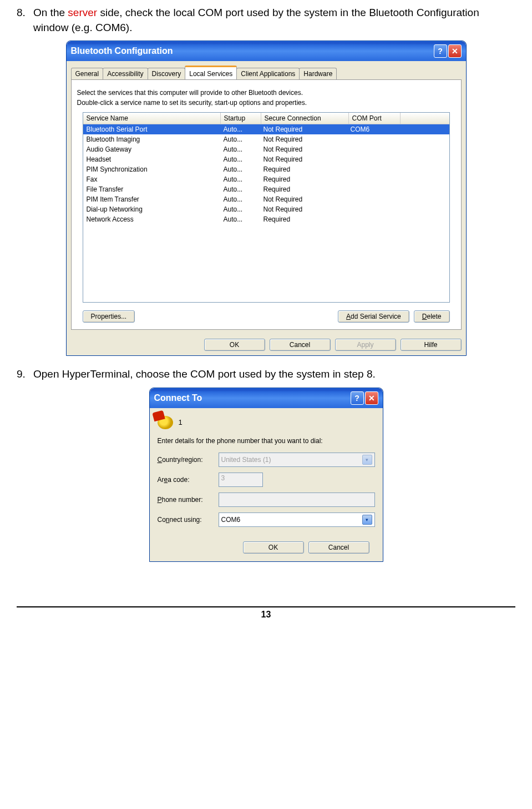 This screenshot has height=809, width=532. What do you see at coordinates (188, 480) in the screenshot?
I see `area-code-label: Area code:` at bounding box center [188, 480].